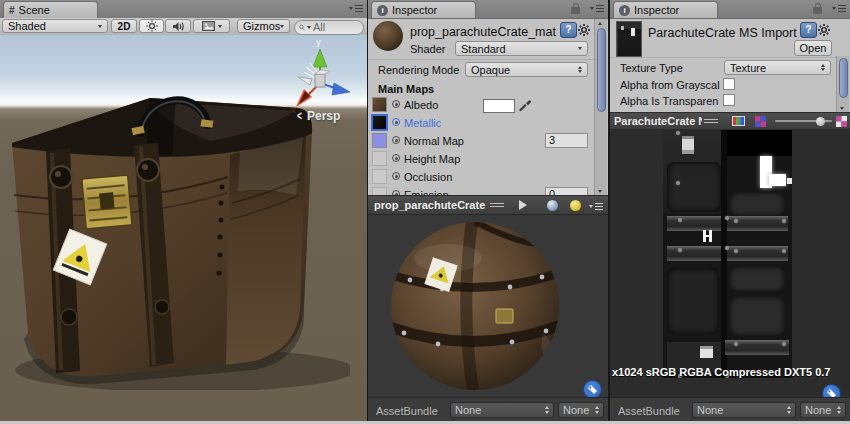 The image size is (850, 424). Describe the element at coordinates (523, 205) in the screenshot. I see `play-preview-icon` at that location.